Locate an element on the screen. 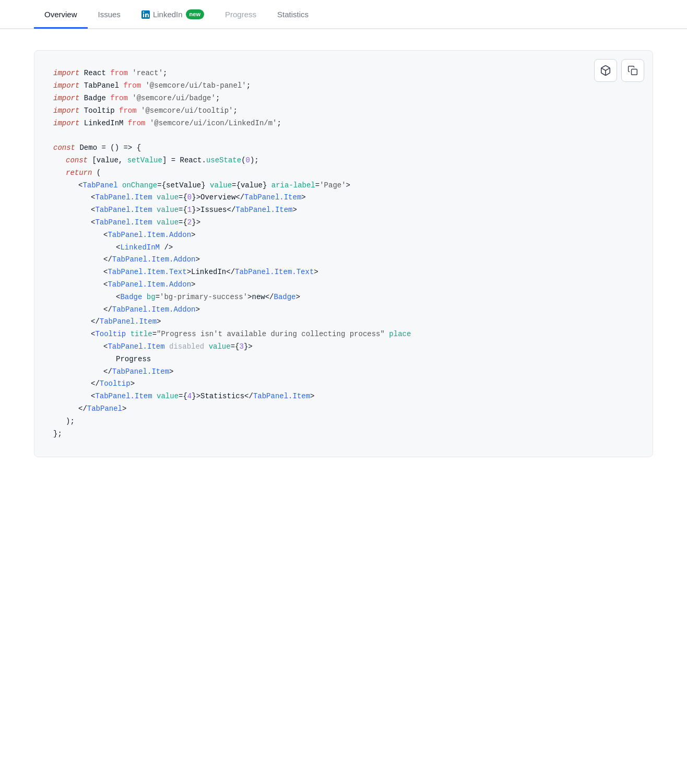 The image size is (687, 784). code-line-17: <TabPanel.Item.Addon> is located at coordinates (344, 285).